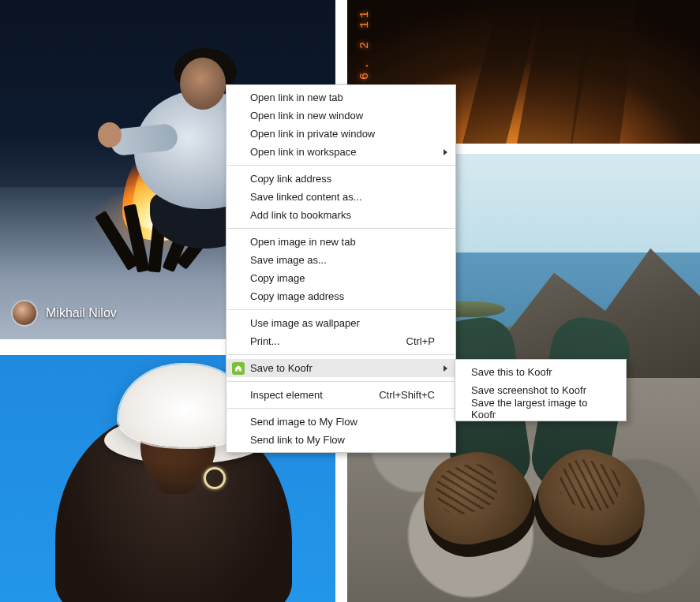 Image resolution: width=700 pixels, height=602 pixels. I want to click on submenu-item-save-largest-image-to-koofr: Save the largest image to Koofr, so click(541, 409).